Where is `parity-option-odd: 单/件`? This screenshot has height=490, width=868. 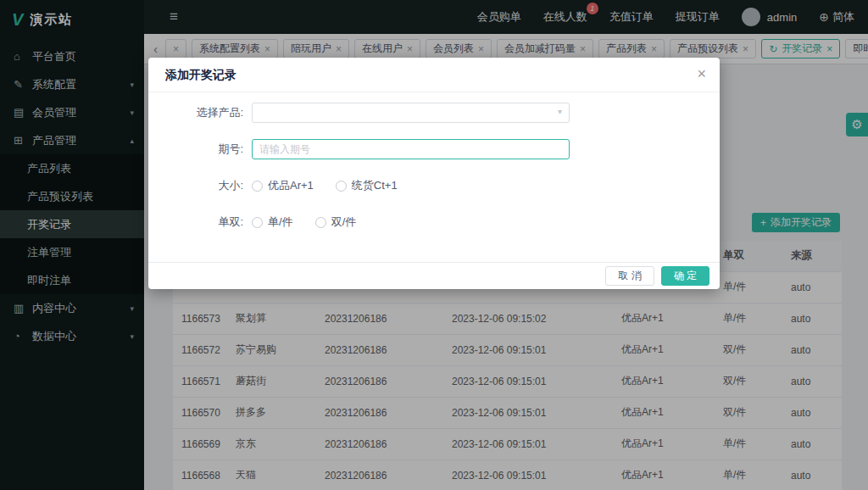 parity-option-odd: 单/件 is located at coordinates (273, 222).